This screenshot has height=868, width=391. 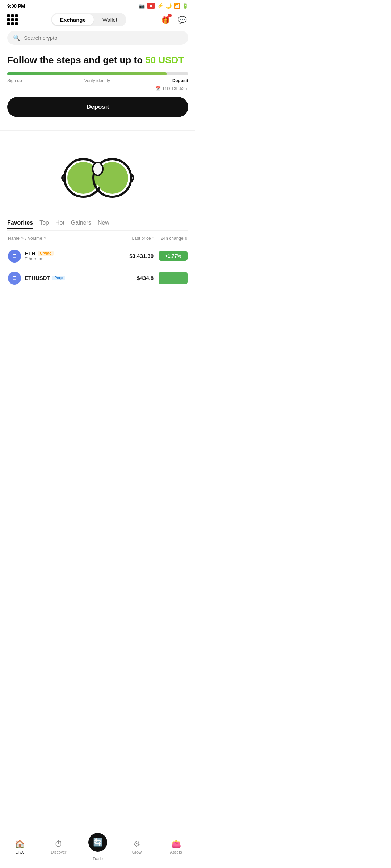 I want to click on market-tabs: Favorites Top Hot Gainers New, so click(x=98, y=225).